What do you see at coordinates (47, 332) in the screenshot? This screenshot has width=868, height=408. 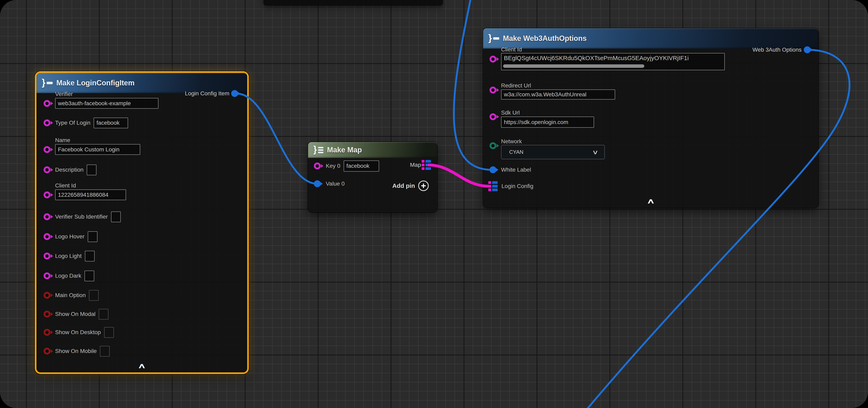 I see `show-on-desktop-pin` at bounding box center [47, 332].